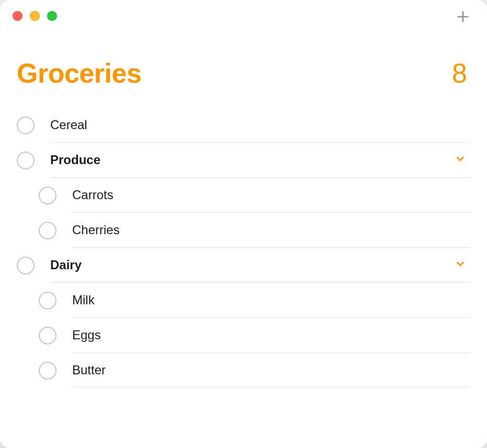 Image resolution: width=487 pixels, height=448 pixels. What do you see at coordinates (244, 73) in the screenshot?
I see `list-header: Groceries 8` at bounding box center [244, 73].